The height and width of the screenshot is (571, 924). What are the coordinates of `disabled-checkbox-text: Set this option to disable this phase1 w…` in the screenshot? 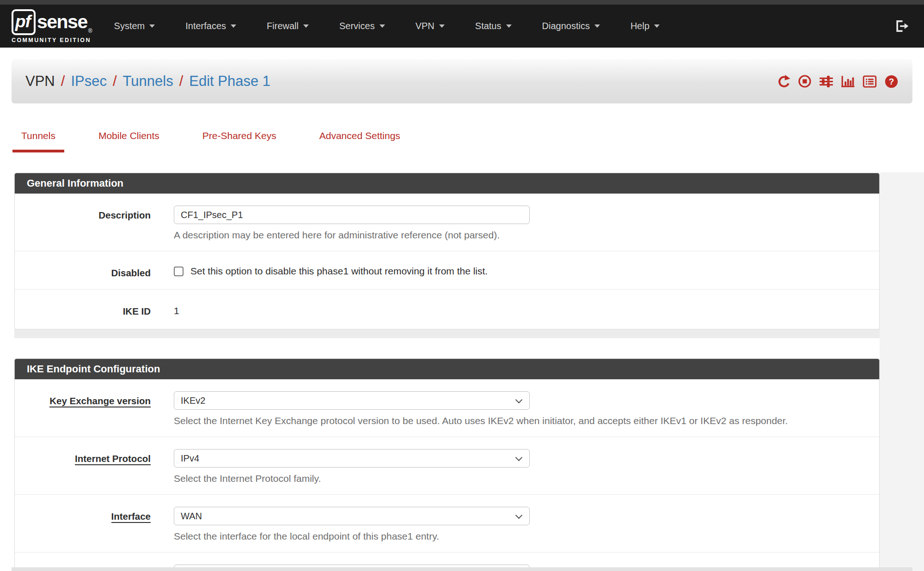 It's located at (339, 271).